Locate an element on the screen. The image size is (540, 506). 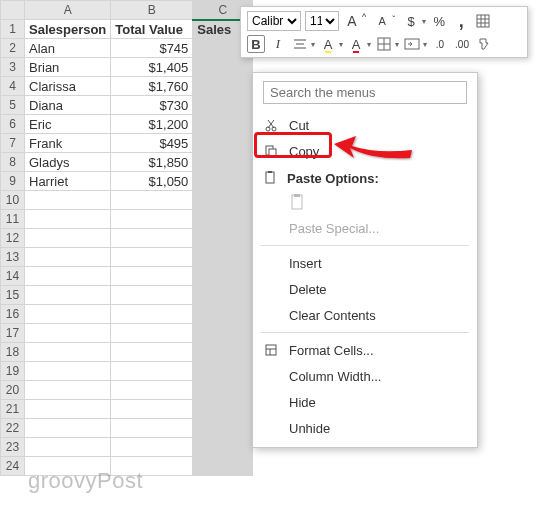
italic-button: I is located at coordinates (278, 44).